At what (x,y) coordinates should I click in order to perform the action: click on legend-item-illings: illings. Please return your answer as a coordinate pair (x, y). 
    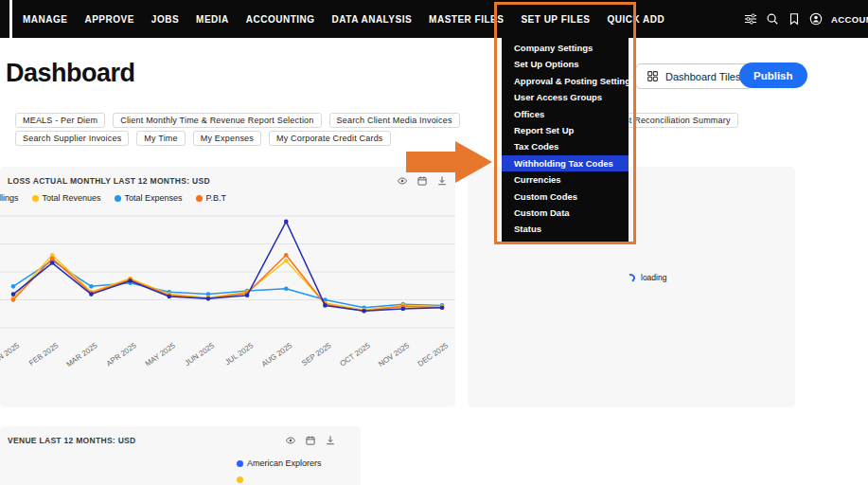
    Looking at the image, I should click on (9, 198).